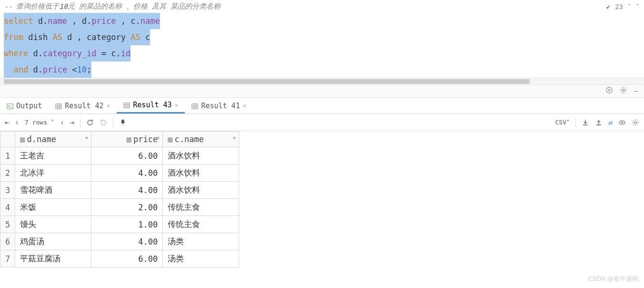 The width and height of the screenshot is (644, 288). I want to click on panel-toolbar-upper: —, so click(322, 91).